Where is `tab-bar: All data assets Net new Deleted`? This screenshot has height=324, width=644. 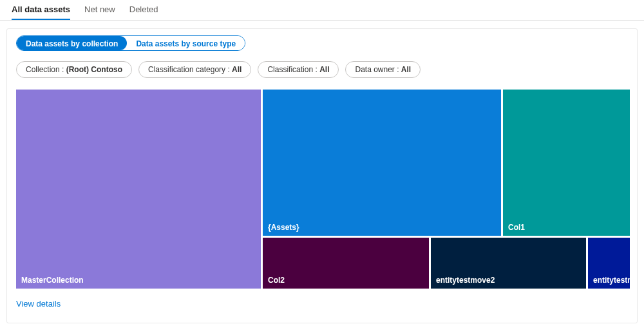 tab-bar: All data assets Net new Deleted is located at coordinates (322, 10).